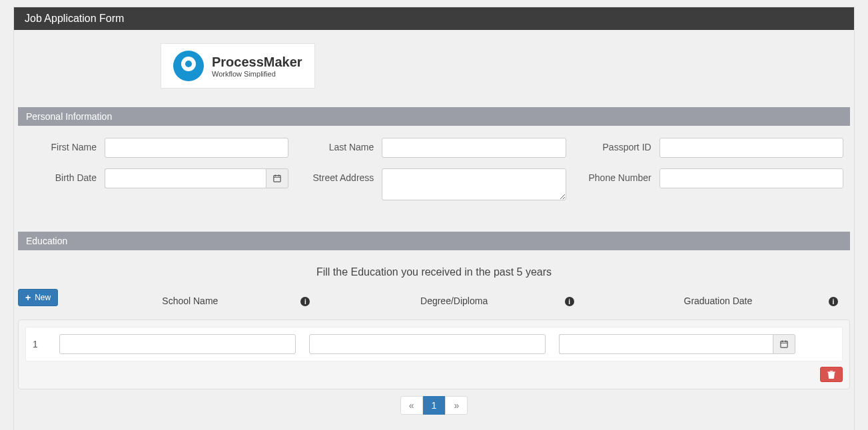 The width and height of the screenshot is (868, 430). Describe the element at coordinates (718, 301) in the screenshot. I see `col-header-grad-date: Graduation Date` at that location.